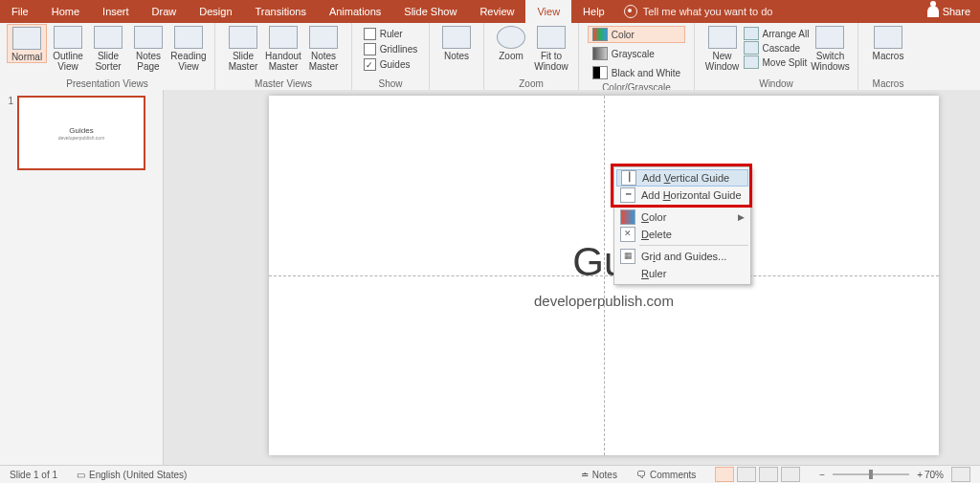 The image size is (980, 483). Describe the element at coordinates (636, 54) in the screenshot. I see `grayscale-mode-button: Grayscale` at that location.